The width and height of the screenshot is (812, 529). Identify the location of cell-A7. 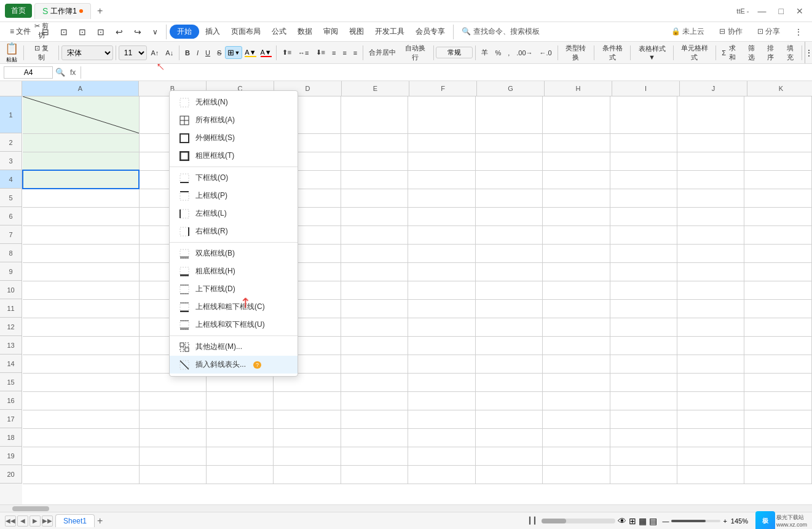
(81, 235).